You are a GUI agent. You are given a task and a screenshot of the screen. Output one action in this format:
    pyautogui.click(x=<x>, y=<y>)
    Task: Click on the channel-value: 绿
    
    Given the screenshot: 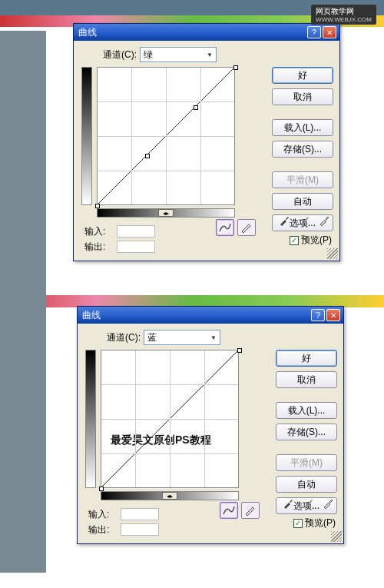 What is the action you would take?
    pyautogui.click(x=148, y=55)
    